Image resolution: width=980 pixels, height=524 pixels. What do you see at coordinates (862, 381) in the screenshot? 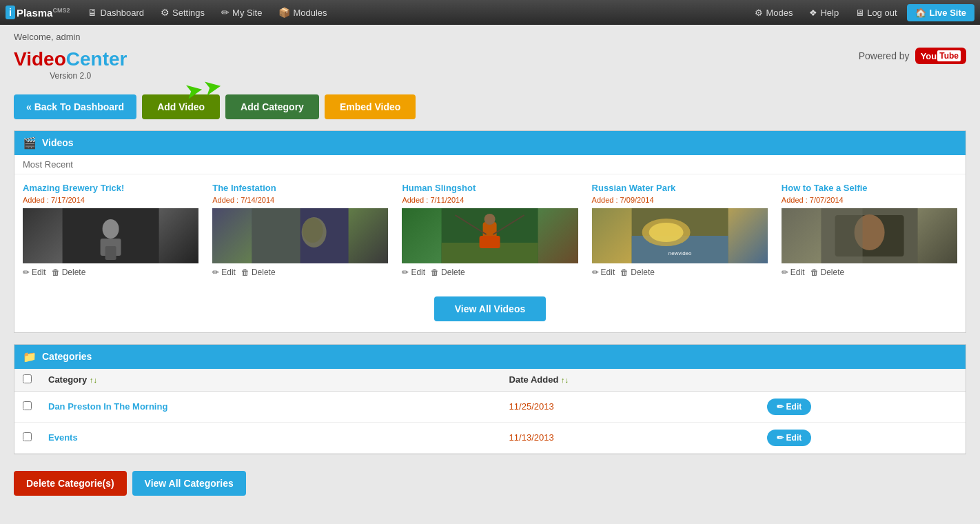
I see `table-header-actions` at bounding box center [862, 381].